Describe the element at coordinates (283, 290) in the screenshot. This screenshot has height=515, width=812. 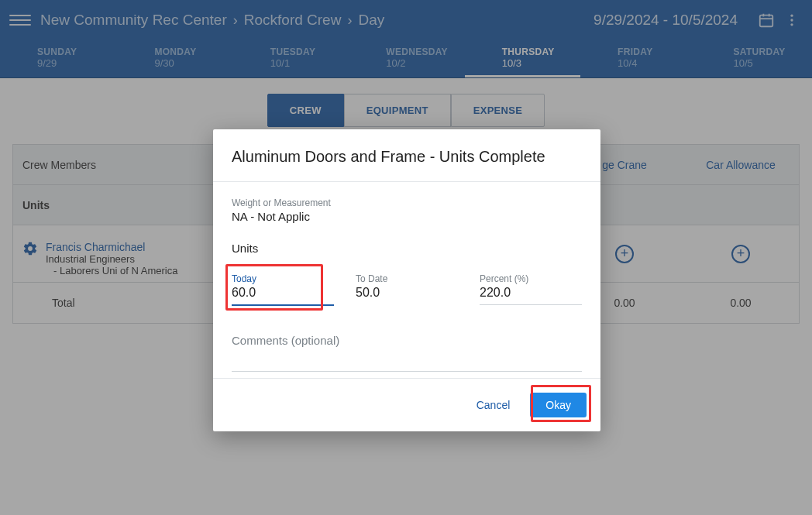
I see `today-field: Today 60.0` at that location.